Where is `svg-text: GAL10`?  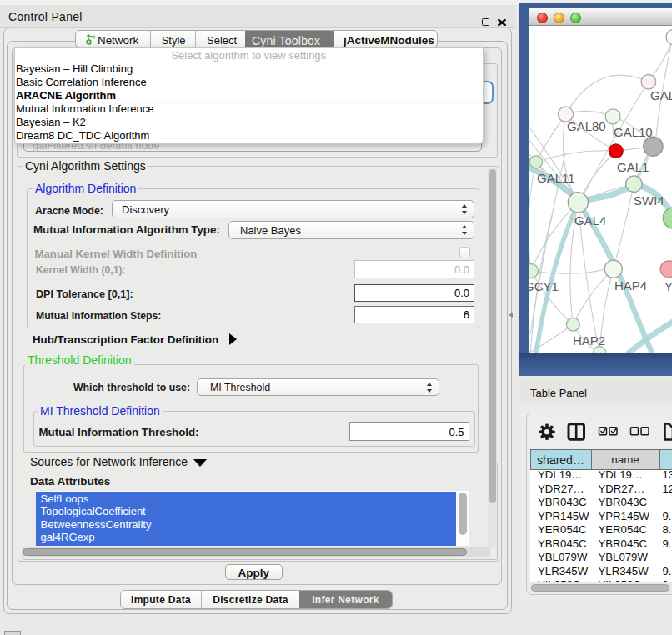 svg-text: GAL10 is located at coordinates (634, 132).